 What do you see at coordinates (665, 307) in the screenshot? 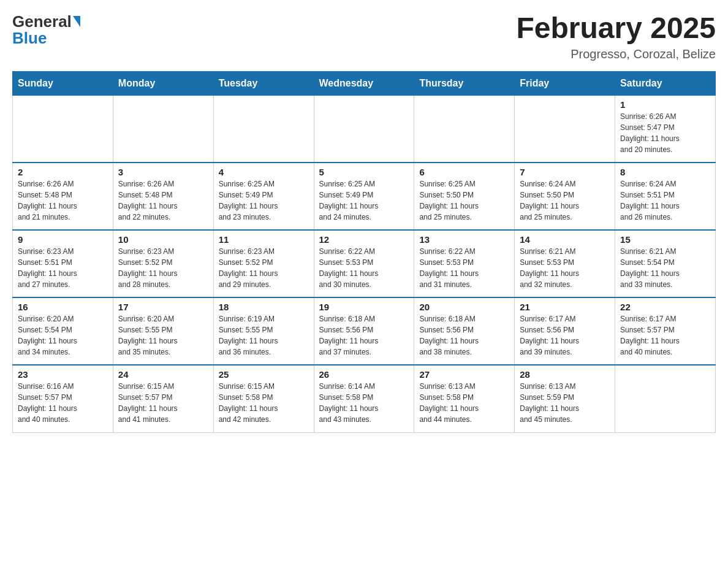
I see `day-number: 22` at bounding box center [665, 307].